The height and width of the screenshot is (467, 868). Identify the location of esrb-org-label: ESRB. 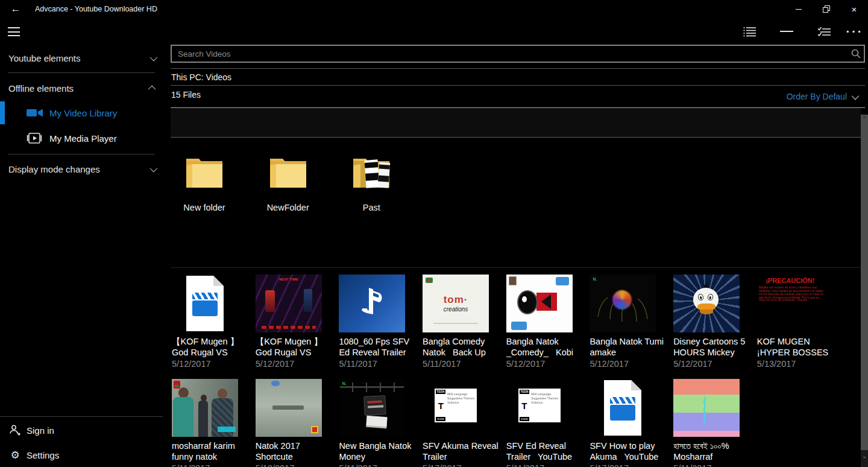
(441, 419).